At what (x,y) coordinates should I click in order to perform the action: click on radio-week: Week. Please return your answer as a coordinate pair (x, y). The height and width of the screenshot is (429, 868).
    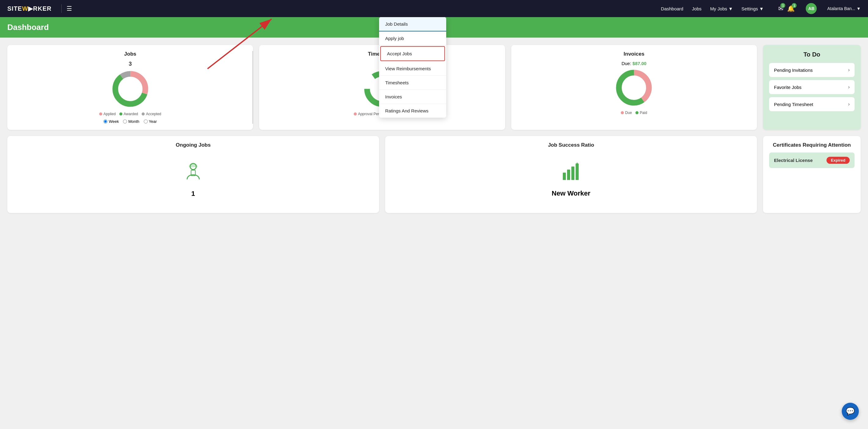
    Looking at the image, I should click on (111, 121).